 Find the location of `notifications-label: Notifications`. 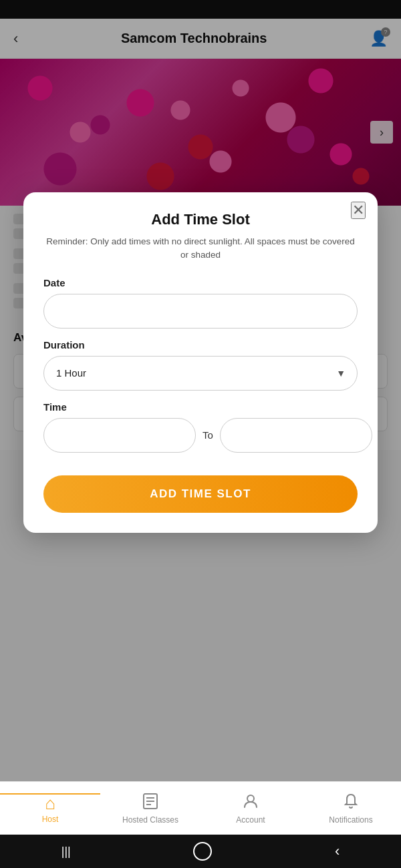

notifications-label: Notifications is located at coordinates (350, 820).